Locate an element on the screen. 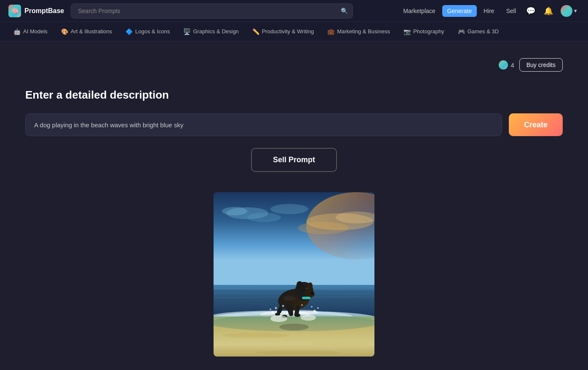 This screenshot has width=588, height=370. category-marketing-business: 💼 Marketing & Business is located at coordinates (359, 32).